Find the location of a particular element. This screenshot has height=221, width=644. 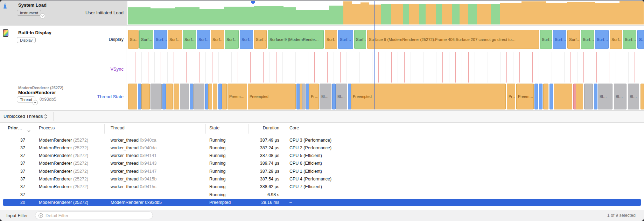

display-surface-block: Surface 9 (ModernRenderer (25272):Frame … is located at coordinates (453, 39).